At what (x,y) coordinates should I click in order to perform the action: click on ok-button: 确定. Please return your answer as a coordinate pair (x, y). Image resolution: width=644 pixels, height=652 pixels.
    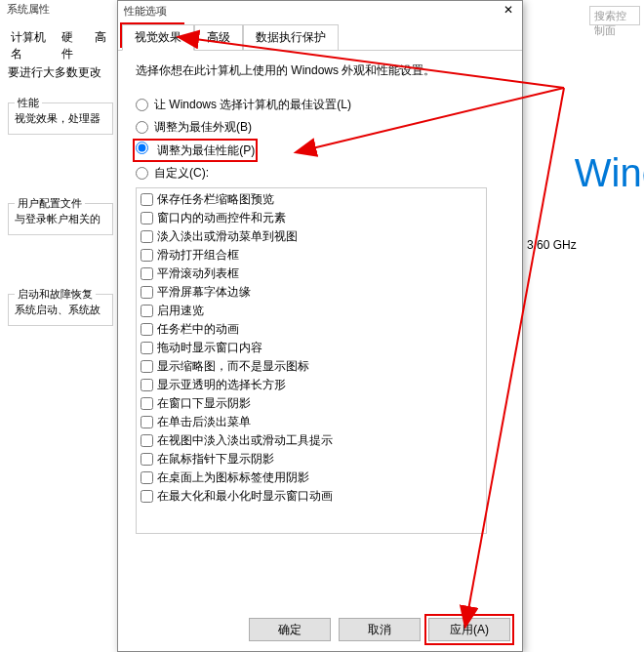
    Looking at the image, I should click on (290, 630).